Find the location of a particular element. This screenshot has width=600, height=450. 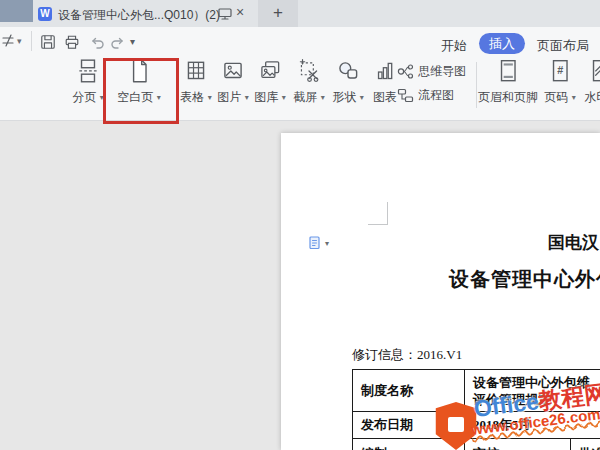

blank-page-label: 空白页 is located at coordinates (135, 97).